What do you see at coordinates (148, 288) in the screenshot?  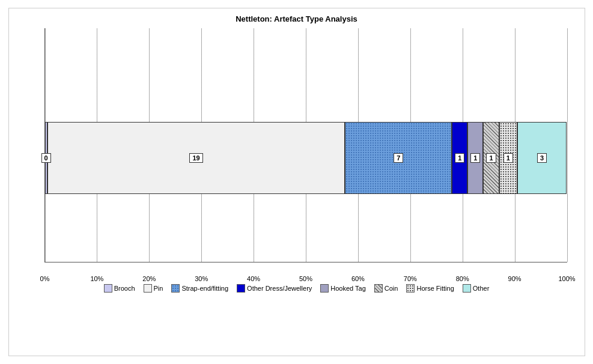 I see `legend-swatch-pin` at bounding box center [148, 288].